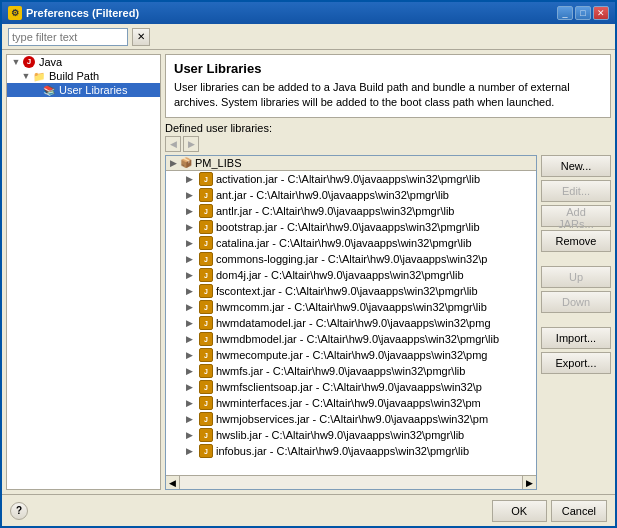  Describe the element at coordinates (351, 339) in the screenshot. I see `list-item: ▶ J hwmdbmodel.jar - C:\Altair\hw9.0\jav…` at that location.